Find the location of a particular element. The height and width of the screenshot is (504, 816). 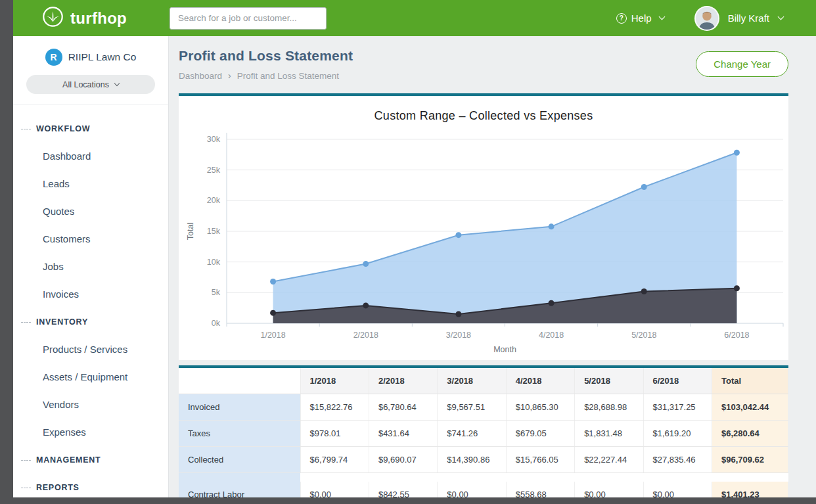

table-row: Collected$6,799.74$9,690.07$14,390.86$15… is located at coordinates (484, 460).